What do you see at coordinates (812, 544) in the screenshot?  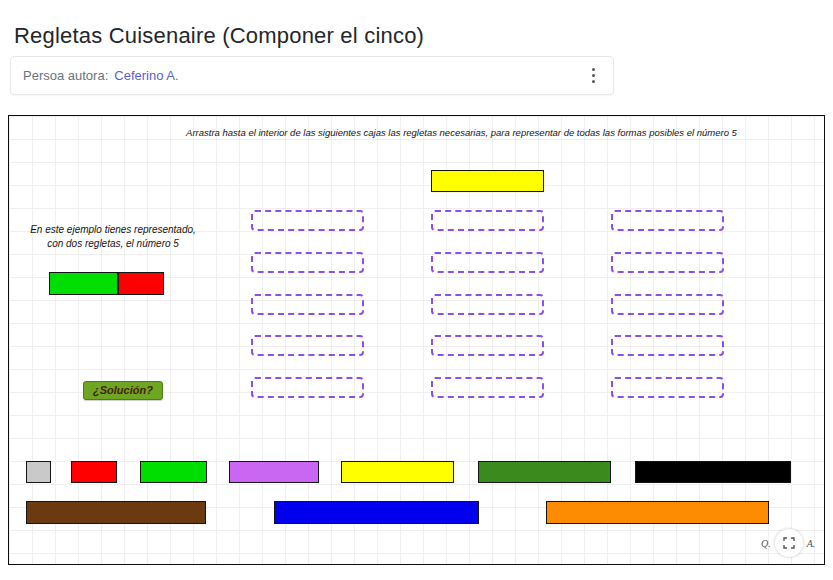 I see `corner-right-glyph: A.` at bounding box center [812, 544].